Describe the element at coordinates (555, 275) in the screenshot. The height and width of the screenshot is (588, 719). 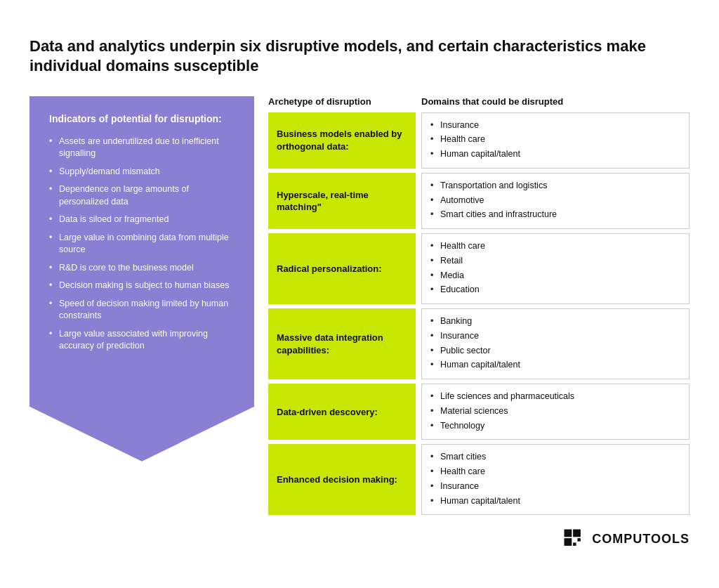
I see `domain-item: Media` at that location.